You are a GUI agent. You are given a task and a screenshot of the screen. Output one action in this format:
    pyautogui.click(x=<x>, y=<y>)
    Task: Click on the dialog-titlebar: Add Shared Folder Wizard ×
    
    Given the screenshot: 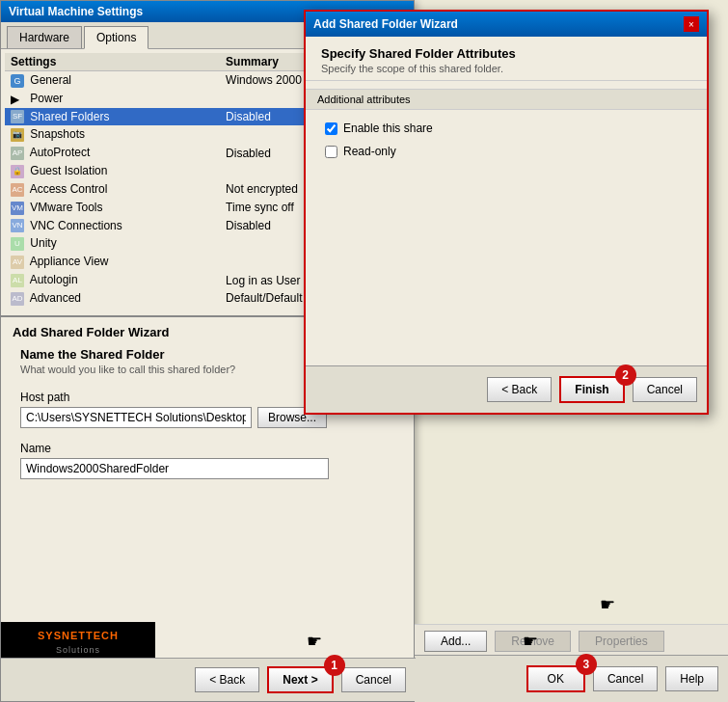 What is the action you would take?
    pyautogui.click(x=506, y=24)
    